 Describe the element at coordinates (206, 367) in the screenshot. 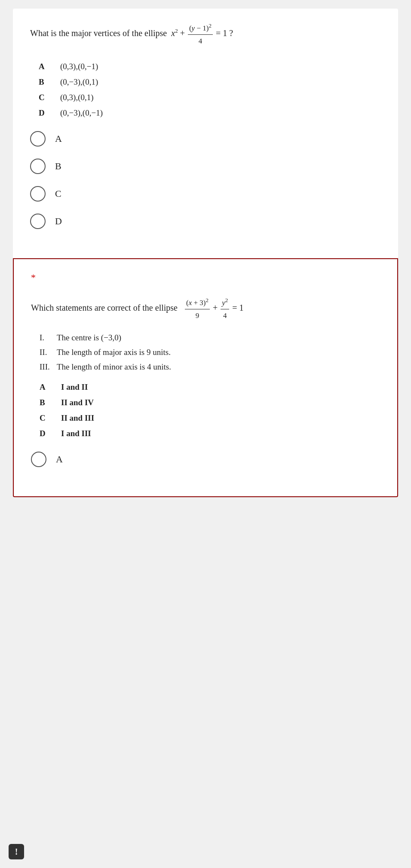

I see `q2-statement-III: III. The length of minor axis is 4 units…` at that location.